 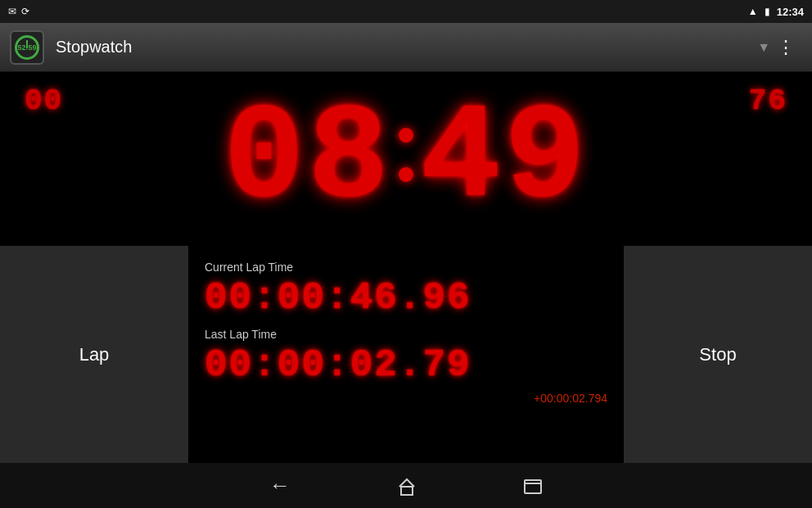 What do you see at coordinates (12, 11) in the screenshot?
I see `notification-icon: ✉` at bounding box center [12, 11].